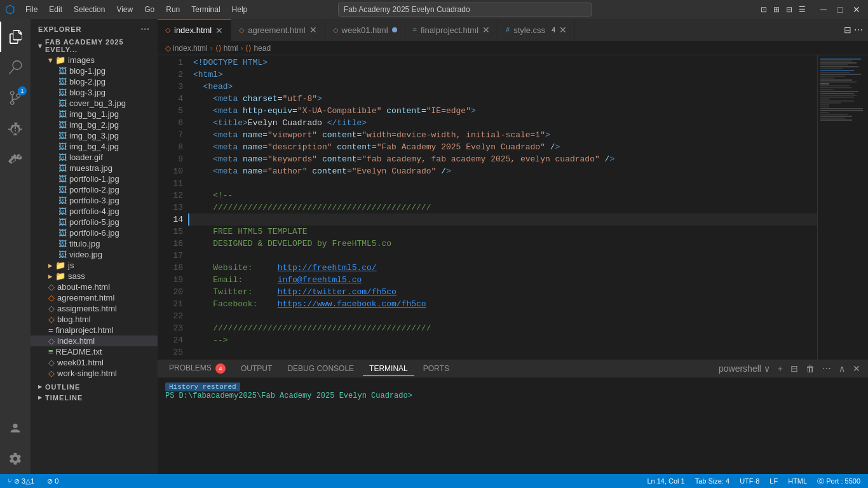 The width and height of the screenshot is (868, 488). What do you see at coordinates (94, 254) in the screenshot?
I see `list-item: 🖼video.jpg` at bounding box center [94, 254].